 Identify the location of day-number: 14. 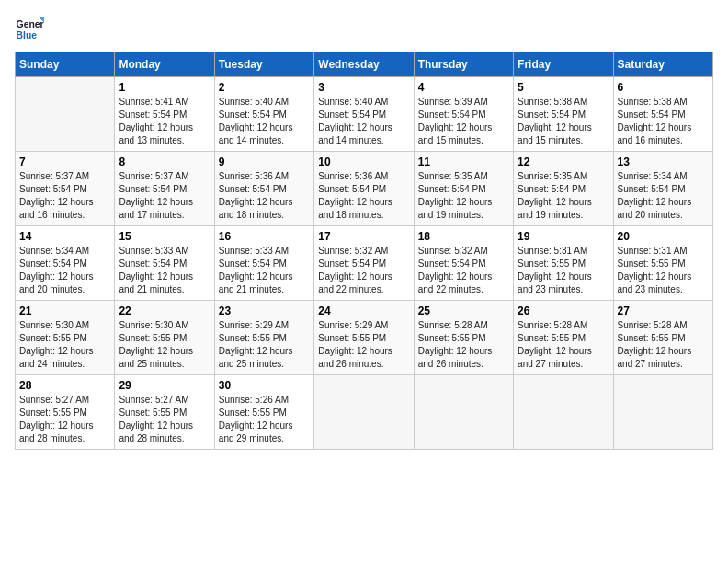
(64, 236).